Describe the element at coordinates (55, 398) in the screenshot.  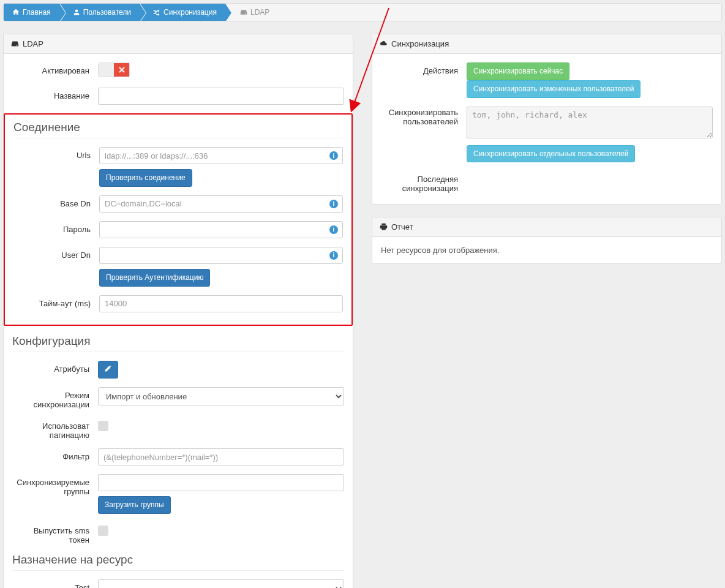
I see `sync-mode-label: Режим синхронизации` at that location.